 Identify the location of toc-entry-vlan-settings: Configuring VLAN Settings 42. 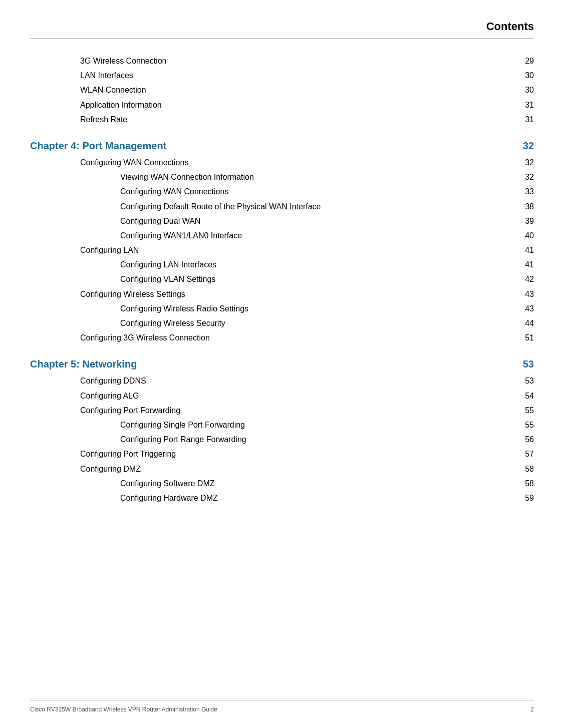
(282, 279).